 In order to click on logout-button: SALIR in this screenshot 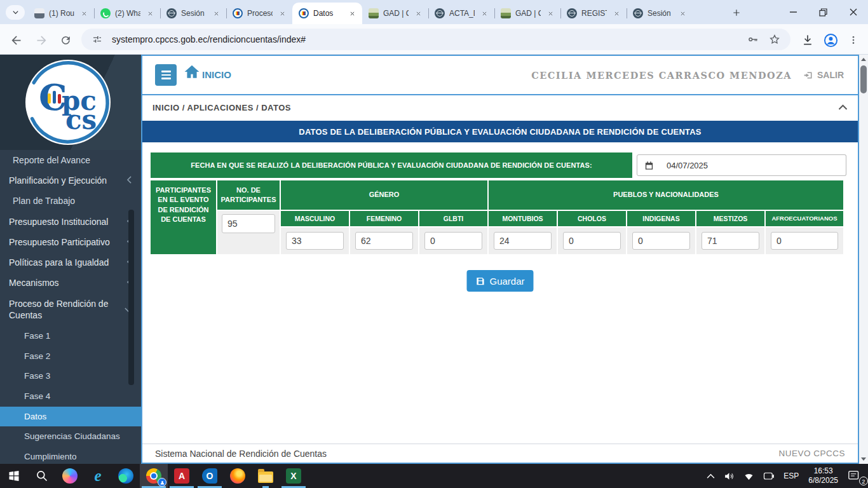, I will do `click(824, 75)`.